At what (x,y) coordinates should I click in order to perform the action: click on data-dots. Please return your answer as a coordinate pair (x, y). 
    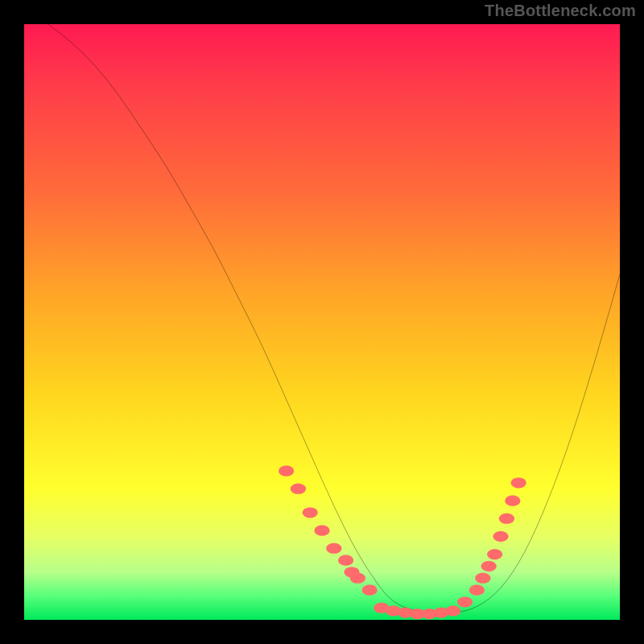
    Looking at the image, I should click on (402, 543).